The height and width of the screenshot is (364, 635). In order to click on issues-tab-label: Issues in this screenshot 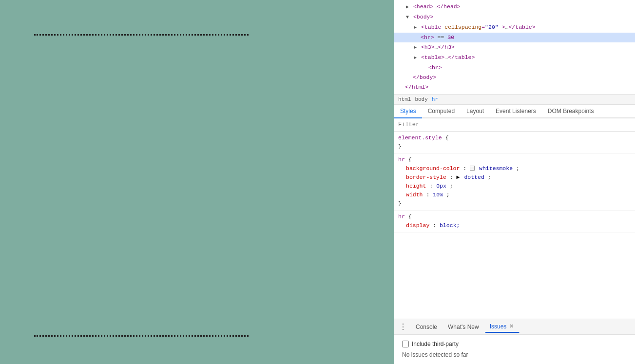, I will do `click(498, 326)`.